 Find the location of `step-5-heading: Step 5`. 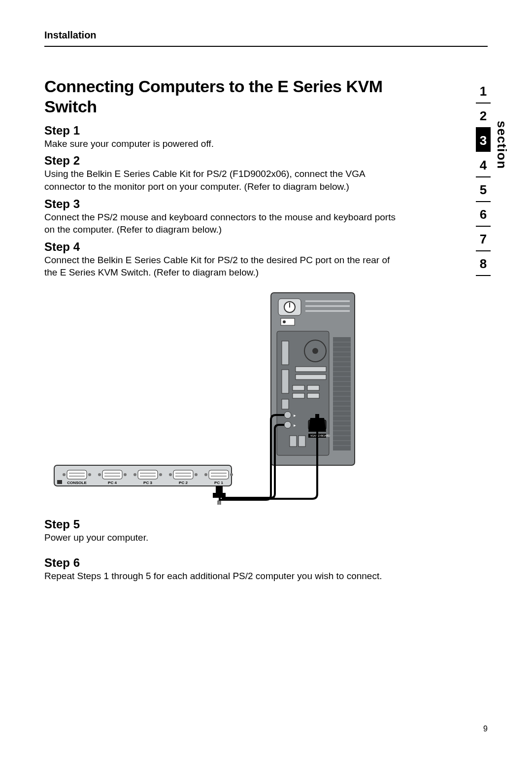

step-5-heading: Step 5 is located at coordinates (224, 524).